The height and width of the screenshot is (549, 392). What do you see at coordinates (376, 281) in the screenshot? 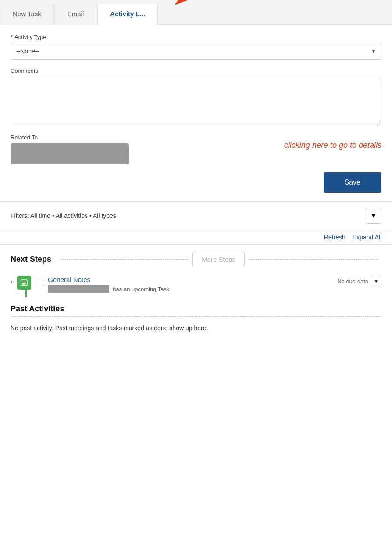
I see `task-due-date-dropdown: ▼` at bounding box center [376, 281].